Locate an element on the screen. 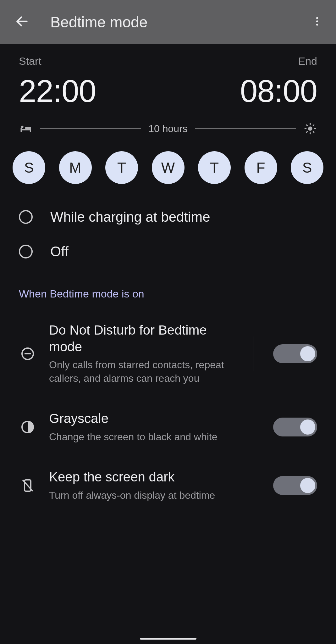 This screenshot has height=644, width=336. setting-title: Grayscale is located at coordinates (151, 419).